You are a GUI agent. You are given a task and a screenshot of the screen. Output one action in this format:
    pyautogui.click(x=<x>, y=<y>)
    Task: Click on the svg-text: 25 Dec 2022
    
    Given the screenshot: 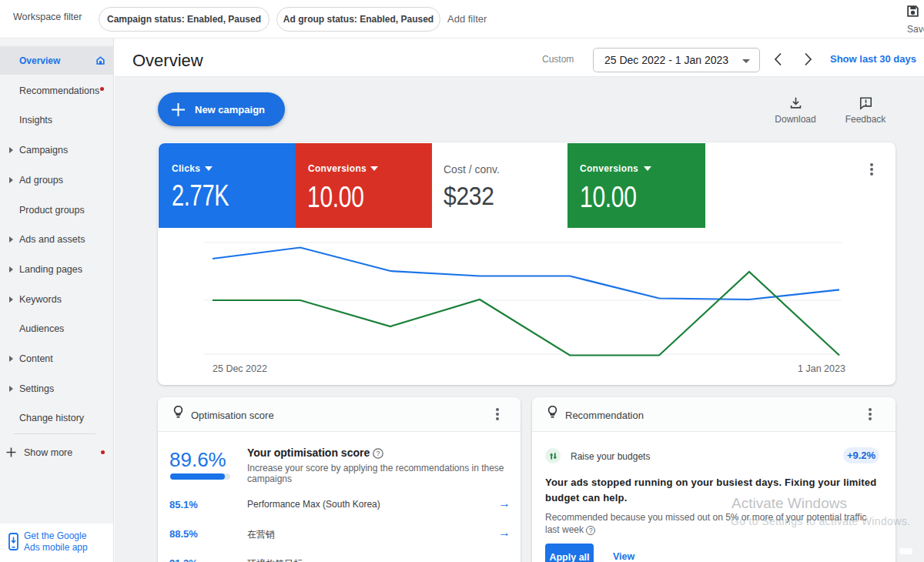 What is the action you would take?
    pyautogui.click(x=240, y=369)
    